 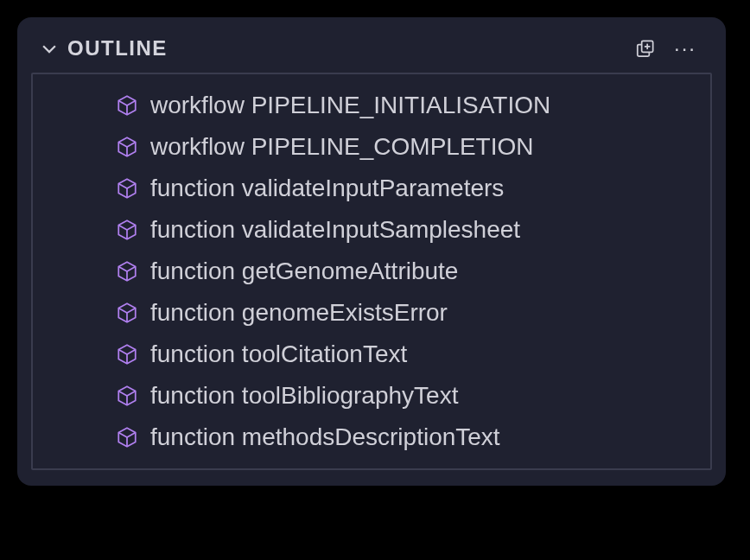 I want to click on outline-item-label: workflow PIPELINE_COMPLETION, so click(x=342, y=147).